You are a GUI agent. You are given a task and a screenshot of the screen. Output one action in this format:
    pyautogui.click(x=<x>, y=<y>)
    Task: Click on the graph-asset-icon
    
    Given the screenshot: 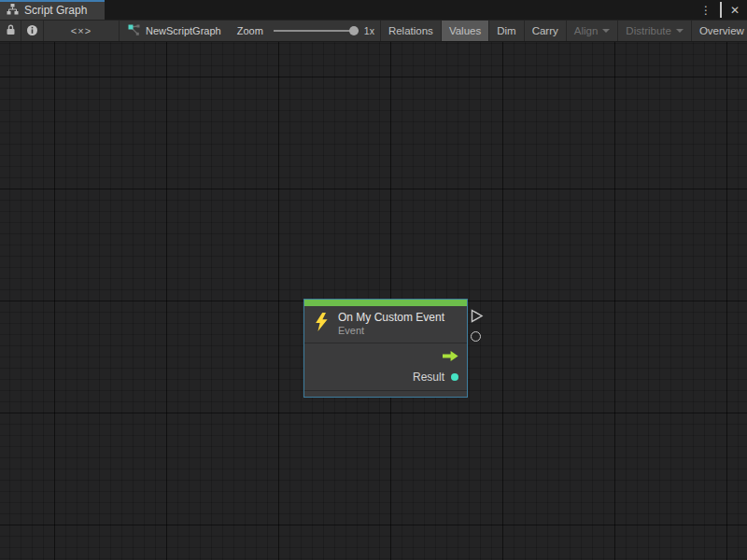 What is the action you would take?
    pyautogui.click(x=134, y=31)
    